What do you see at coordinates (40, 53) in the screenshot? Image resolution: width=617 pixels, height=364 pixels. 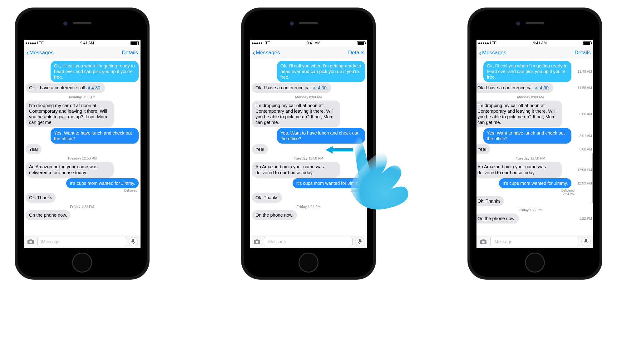 I see `back-button: ‹ Messages` at bounding box center [40, 53].